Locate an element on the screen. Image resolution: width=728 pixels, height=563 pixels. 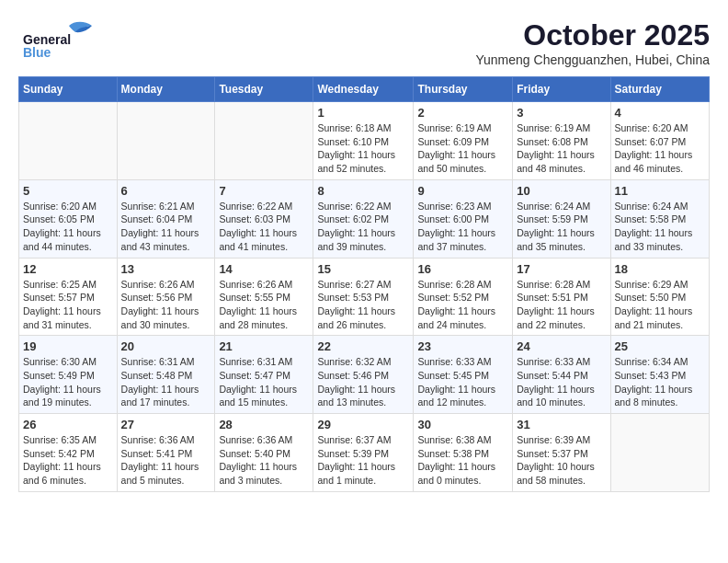
calendar-cell: 4Sunrise: 6:20 AM Sunset: 6:07 PM Daylig… is located at coordinates (660, 142).